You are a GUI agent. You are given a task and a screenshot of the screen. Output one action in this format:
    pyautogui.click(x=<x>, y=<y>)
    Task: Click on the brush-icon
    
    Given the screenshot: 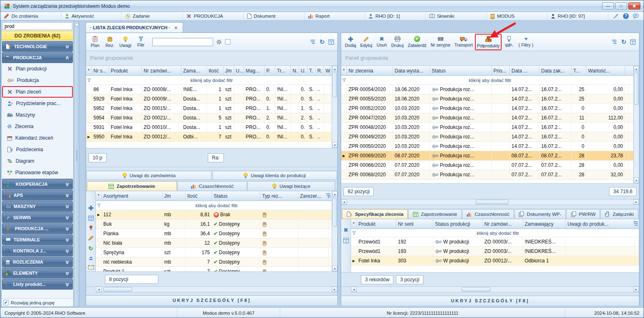 What is the action you would take?
    pyautogui.click(x=616, y=16)
    